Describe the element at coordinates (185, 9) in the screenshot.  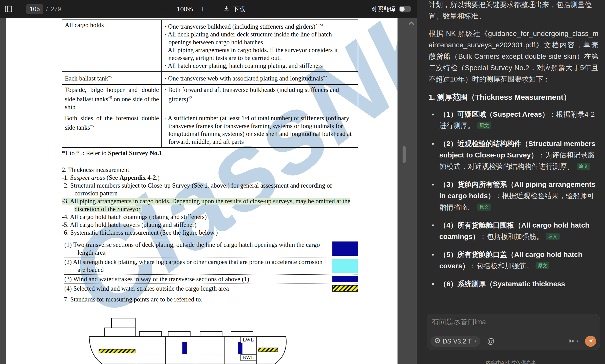
I see `zoom-level: 100%` at that location.